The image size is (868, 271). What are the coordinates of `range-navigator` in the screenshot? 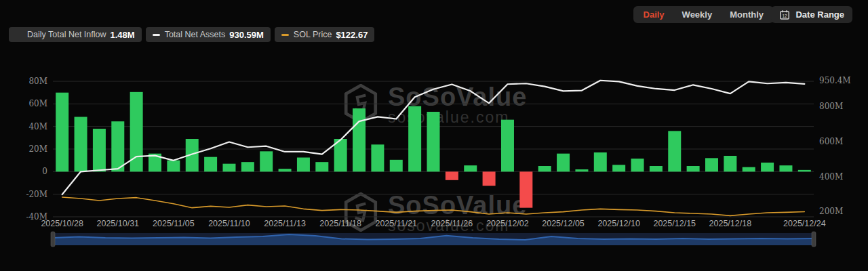 It's located at (433, 239).